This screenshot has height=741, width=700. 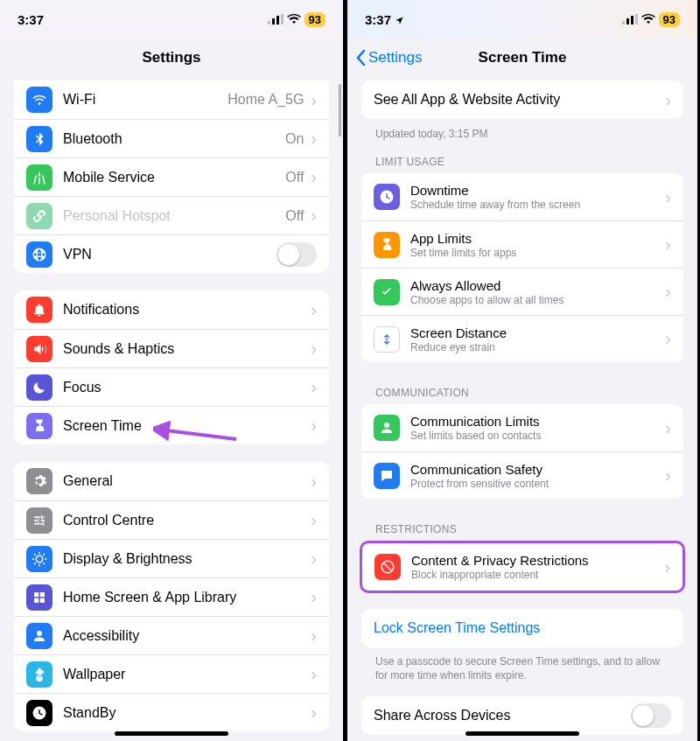 I want to click on share-across-devices-row: Share Across Devices, so click(x=522, y=716).